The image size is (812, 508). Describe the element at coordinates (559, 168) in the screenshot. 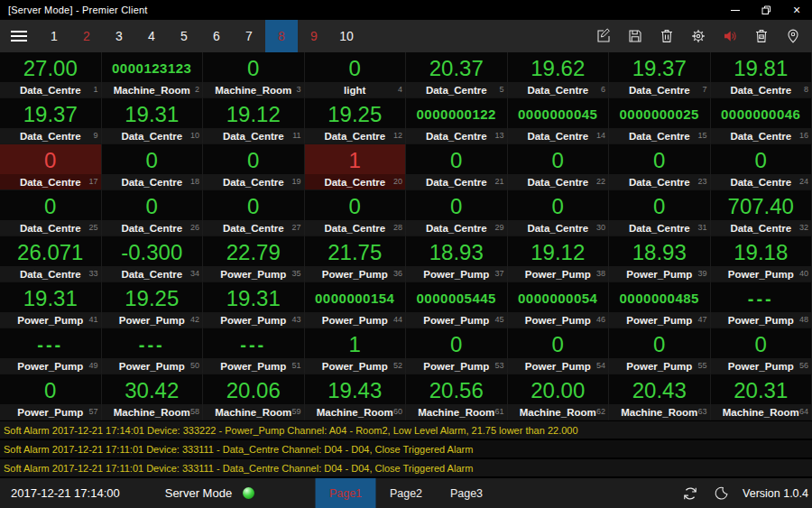

I see `channel-tile: 0 Data_Centre 22` at that location.